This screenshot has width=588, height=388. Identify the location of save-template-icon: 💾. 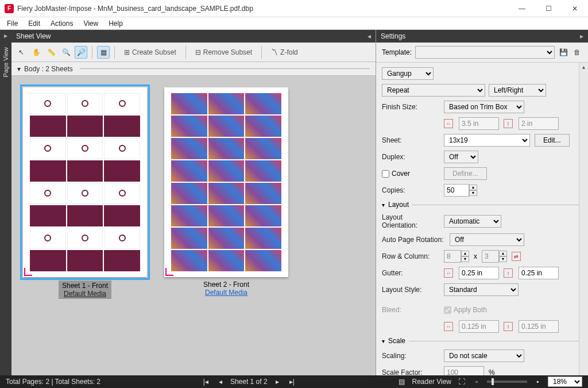
(563, 52).